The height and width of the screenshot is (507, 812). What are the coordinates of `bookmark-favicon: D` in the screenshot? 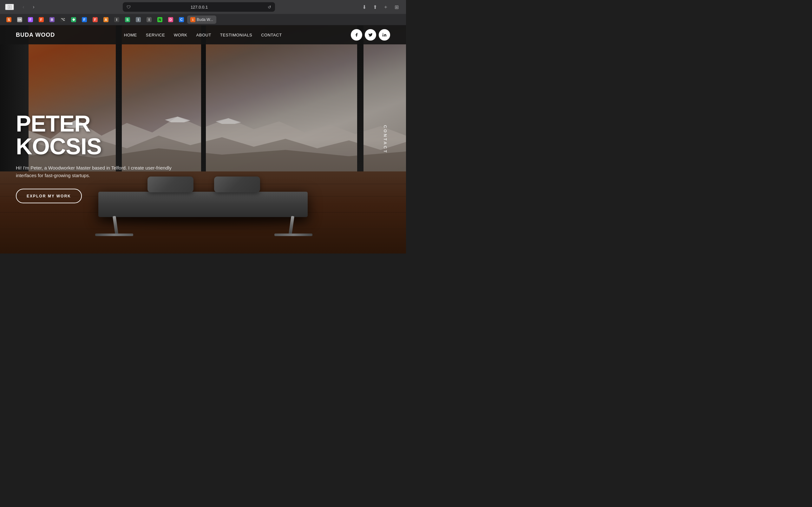 It's located at (170, 19).